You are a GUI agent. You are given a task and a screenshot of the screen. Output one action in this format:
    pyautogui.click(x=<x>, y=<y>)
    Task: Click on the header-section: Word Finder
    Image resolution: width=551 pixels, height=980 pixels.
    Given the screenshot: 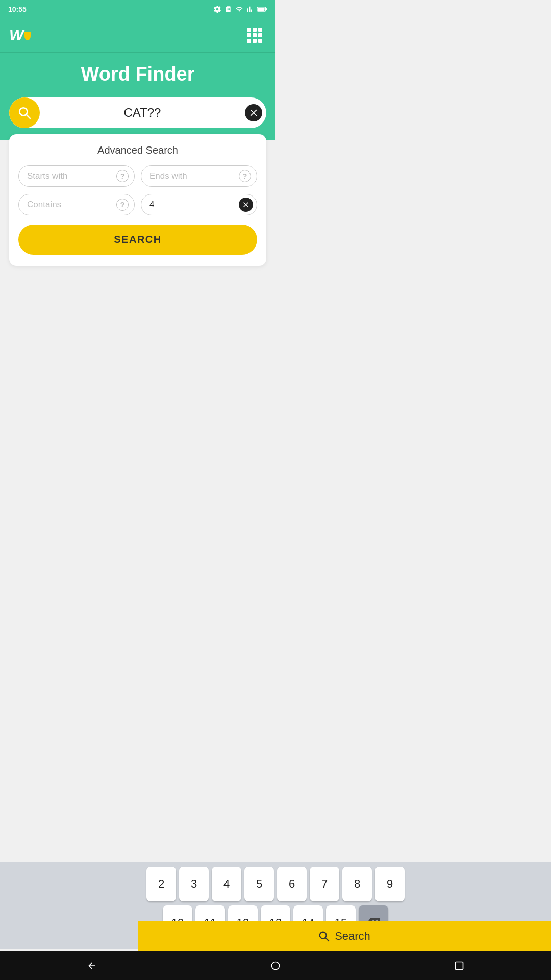 What is the action you would take?
    pyautogui.click(x=138, y=97)
    